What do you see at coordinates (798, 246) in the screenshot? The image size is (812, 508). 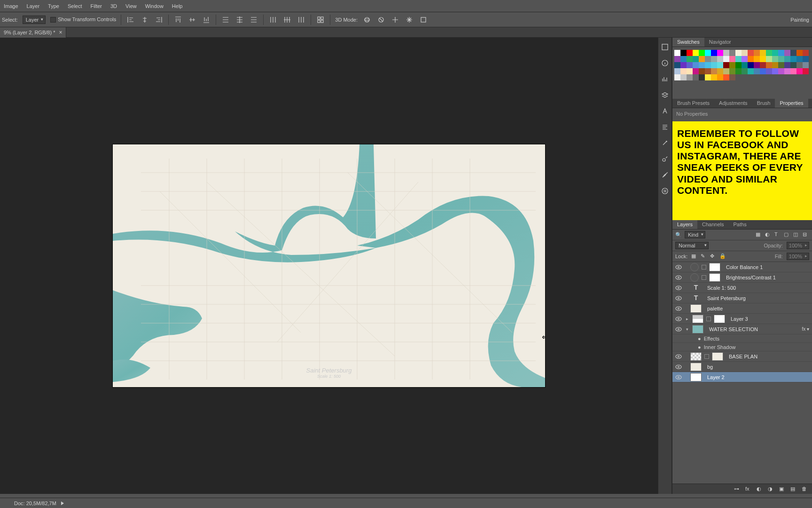 I see `opacity-value: 100%` at bounding box center [798, 246].